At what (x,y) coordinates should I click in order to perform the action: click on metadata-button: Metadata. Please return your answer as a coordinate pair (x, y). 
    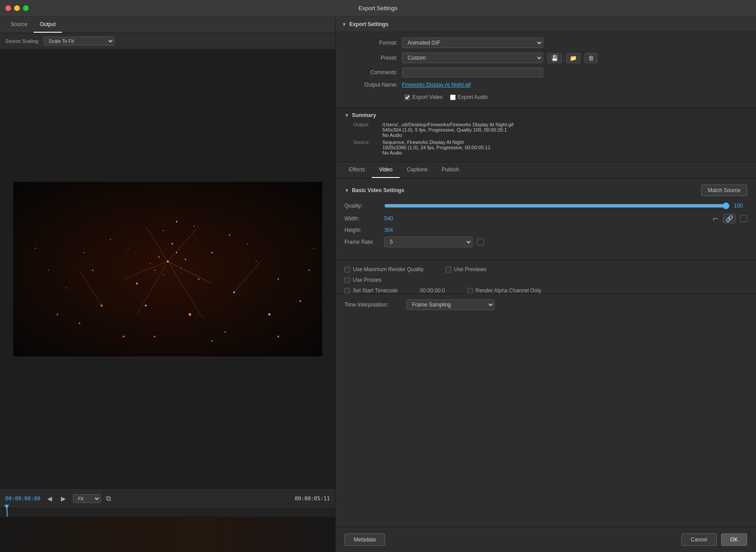
    Looking at the image, I should click on (365, 540).